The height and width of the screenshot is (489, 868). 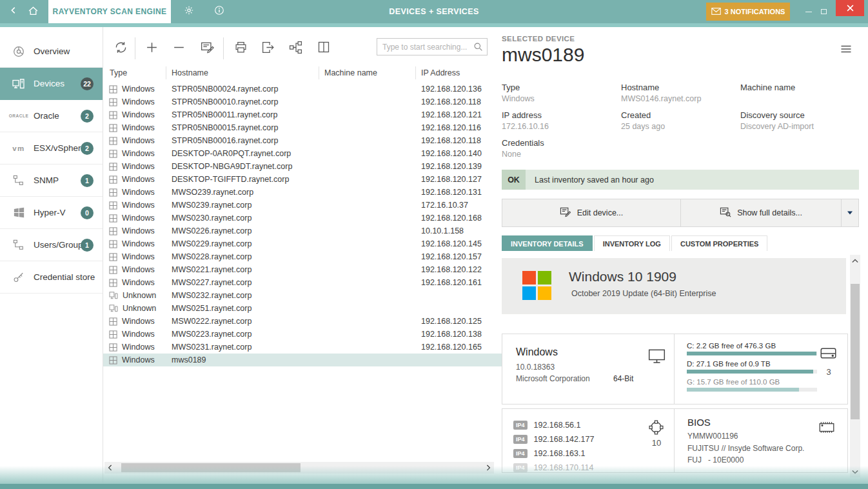 I want to click on close-button, so click(x=850, y=8).